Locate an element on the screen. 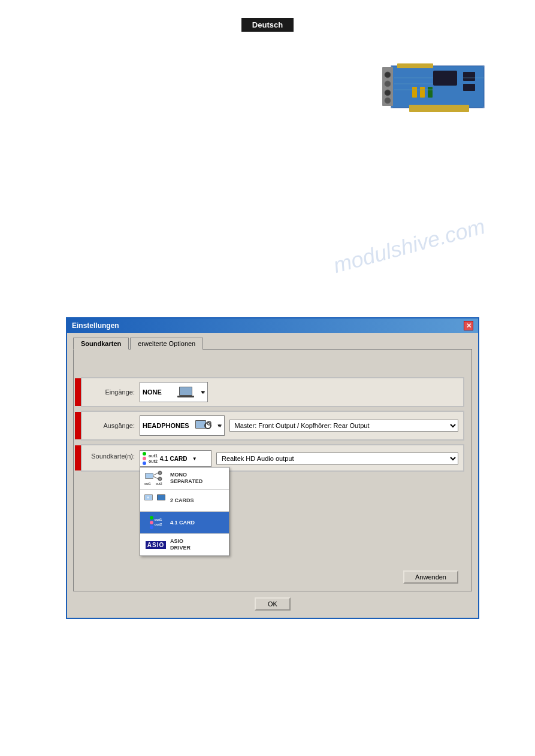  deutsch-button: Deutsch is located at coordinates (267, 25).